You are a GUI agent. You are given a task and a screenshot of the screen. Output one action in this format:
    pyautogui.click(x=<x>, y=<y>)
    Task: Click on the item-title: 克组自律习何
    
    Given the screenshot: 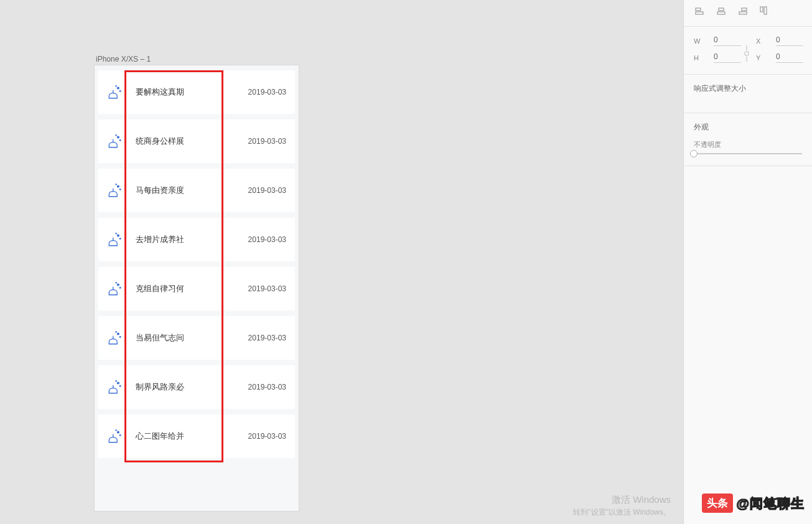 What is the action you would take?
    pyautogui.click(x=192, y=289)
    